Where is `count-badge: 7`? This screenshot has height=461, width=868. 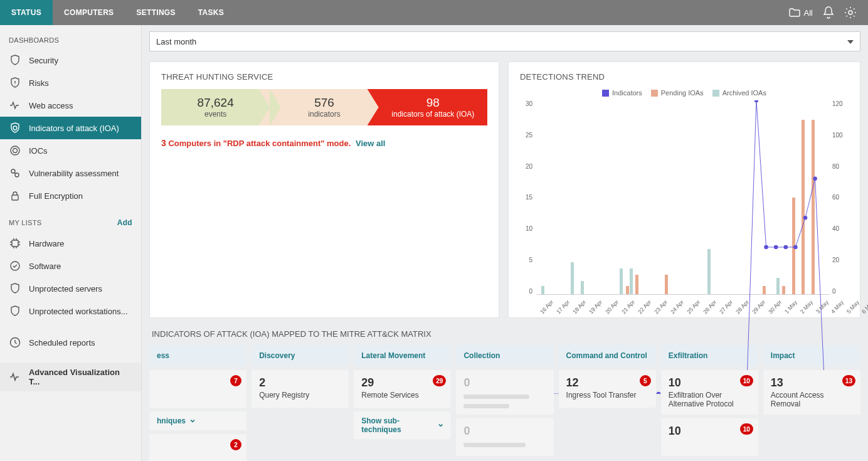
count-badge: 7 is located at coordinates (236, 381).